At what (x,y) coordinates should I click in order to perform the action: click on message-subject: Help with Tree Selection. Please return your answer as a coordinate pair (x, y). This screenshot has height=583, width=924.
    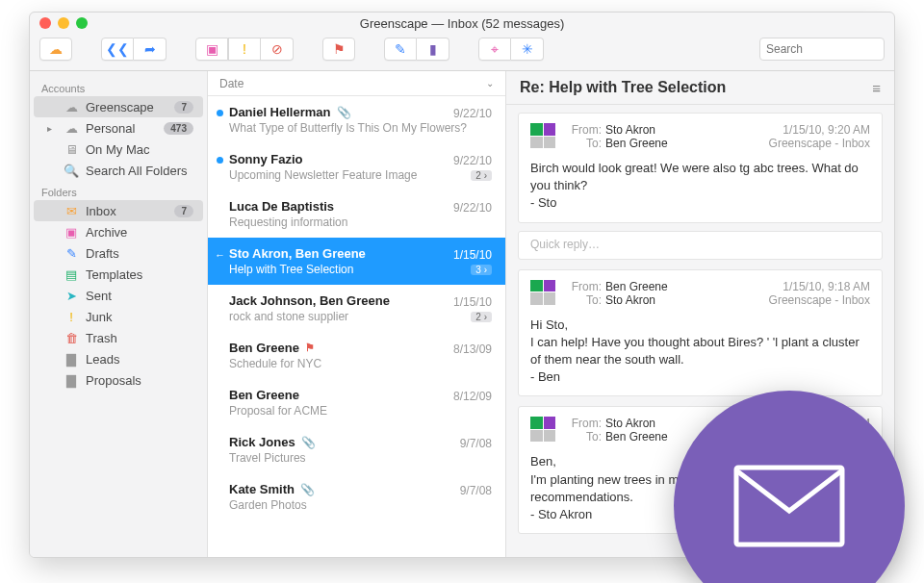
    Looking at the image, I should click on (360, 269).